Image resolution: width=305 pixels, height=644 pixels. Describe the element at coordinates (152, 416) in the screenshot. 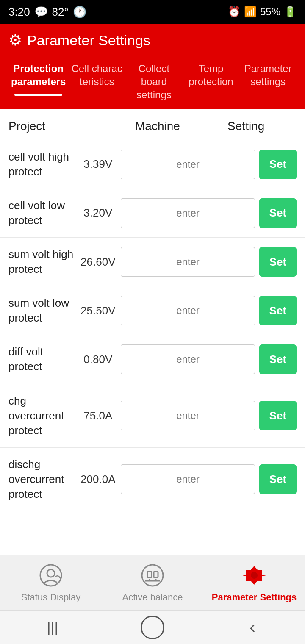

I see `param-row-chg-overcurrent: chg overcurrent protect 75.0A Set` at that location.